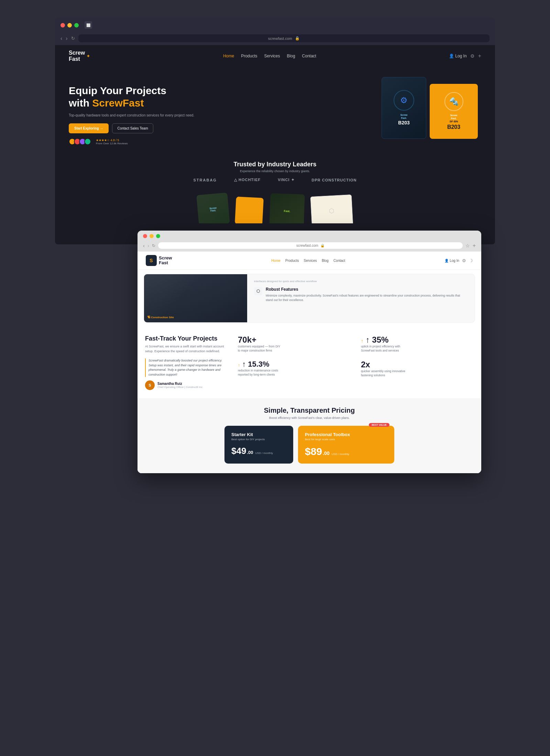 Image resolution: width=550 pixels, height=756 pixels. Describe the element at coordinates (272, 56) in the screenshot. I see `nav-services-top: Services` at that location.